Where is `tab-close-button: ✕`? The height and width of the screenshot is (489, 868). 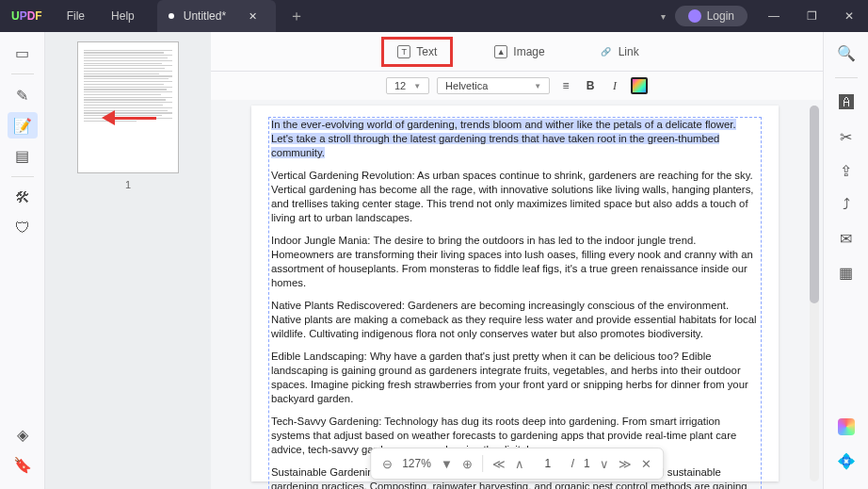
tab-close-button: ✕ is located at coordinates (252, 17).